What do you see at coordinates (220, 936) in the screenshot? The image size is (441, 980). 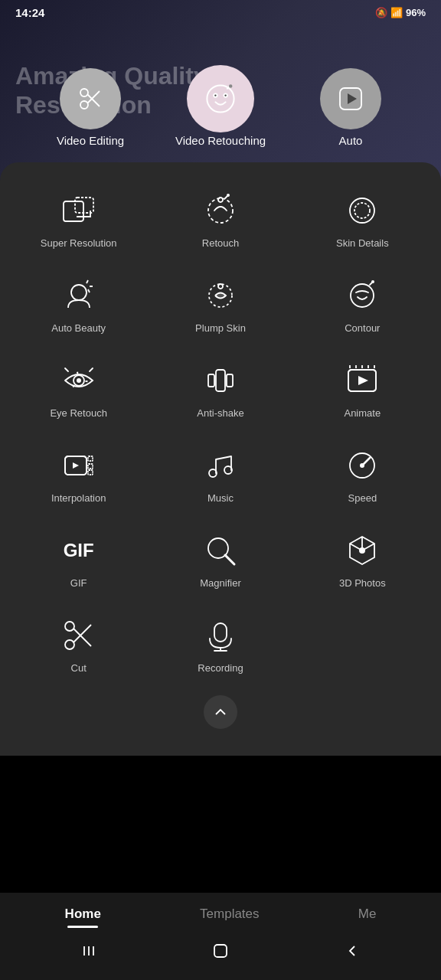 I see `bottom-nav: Home Templates Me` at bounding box center [220, 936].